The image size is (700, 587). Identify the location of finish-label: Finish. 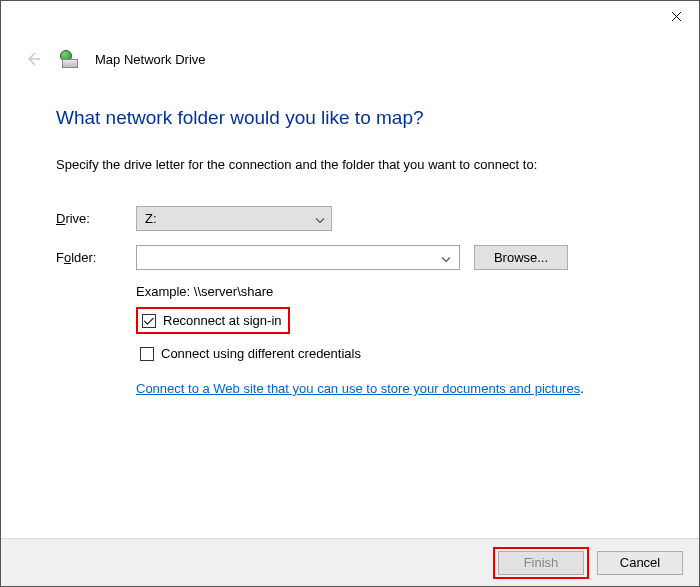
(542, 562).